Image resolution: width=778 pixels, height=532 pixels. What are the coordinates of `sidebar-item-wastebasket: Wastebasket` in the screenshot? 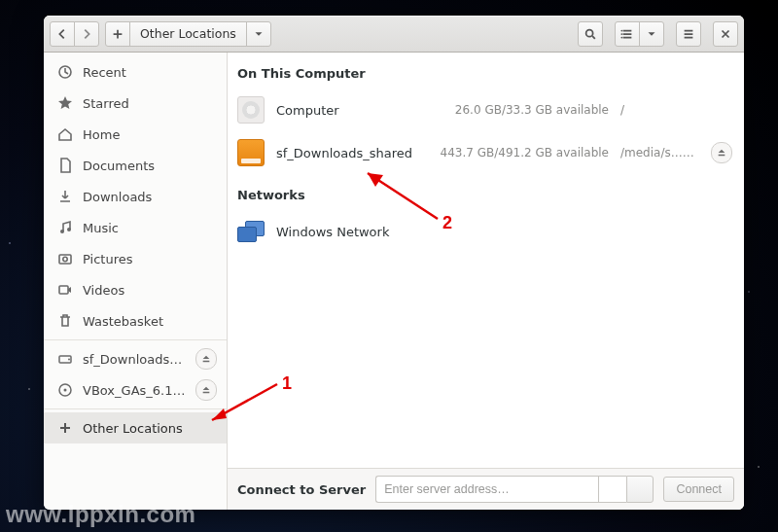 It's located at (135, 321).